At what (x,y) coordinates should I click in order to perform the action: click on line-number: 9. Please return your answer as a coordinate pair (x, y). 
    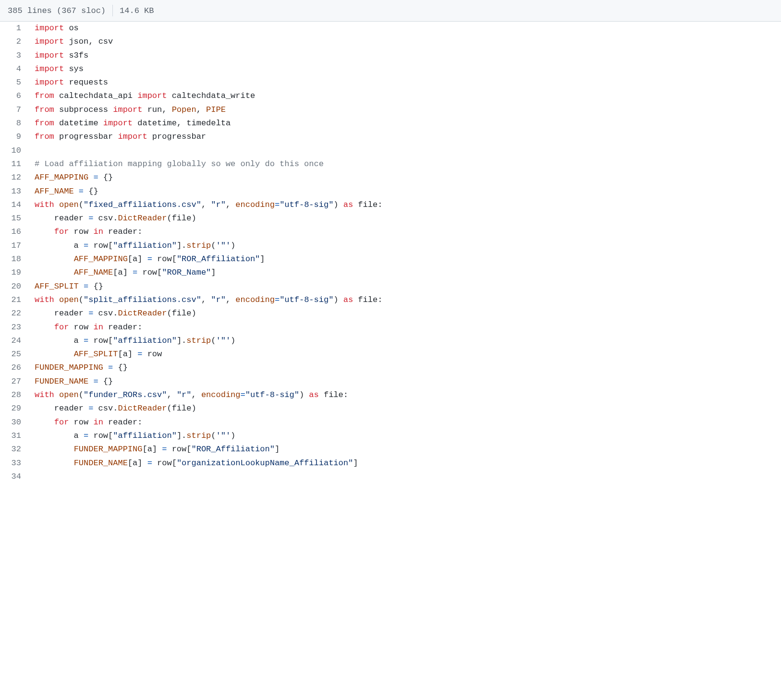
    Looking at the image, I should click on (15, 137).